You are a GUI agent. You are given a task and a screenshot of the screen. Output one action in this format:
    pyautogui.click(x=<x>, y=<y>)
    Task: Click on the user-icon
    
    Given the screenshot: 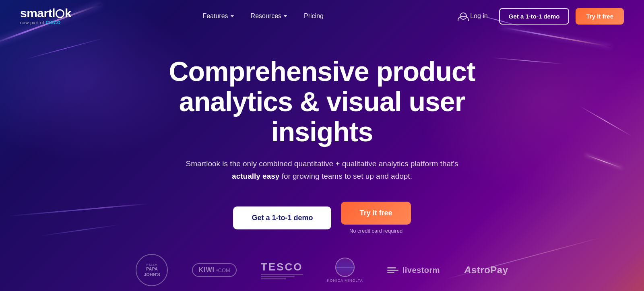 What is the action you would take?
    pyautogui.click(x=463, y=16)
    